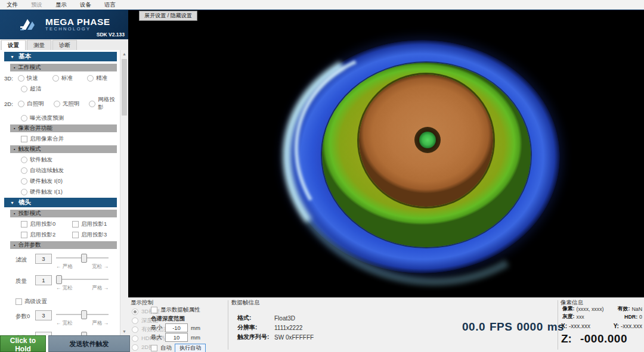 The width and height of the screenshot is (644, 352). I want to click on frame-info-title: 数据帧信息, so click(246, 303).